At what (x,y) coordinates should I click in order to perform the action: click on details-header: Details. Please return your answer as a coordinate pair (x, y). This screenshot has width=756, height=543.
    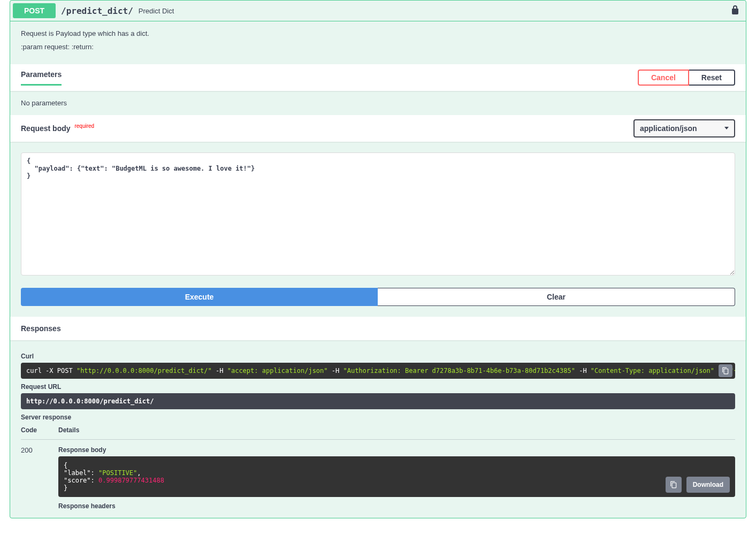
    Looking at the image, I should click on (397, 433).